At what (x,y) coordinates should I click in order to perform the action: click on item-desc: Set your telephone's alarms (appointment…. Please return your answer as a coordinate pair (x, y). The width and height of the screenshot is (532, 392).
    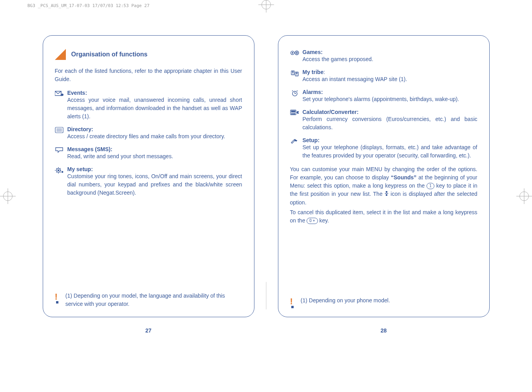
    Looking at the image, I should click on (390, 99).